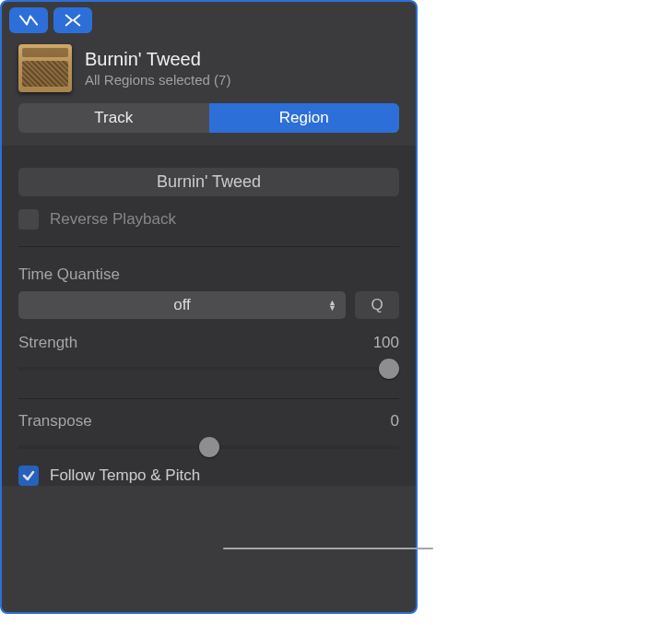 Image resolution: width=672 pixels, height=625 pixels. What do you see at coordinates (73, 20) in the screenshot?
I see `collapse-button` at bounding box center [73, 20].